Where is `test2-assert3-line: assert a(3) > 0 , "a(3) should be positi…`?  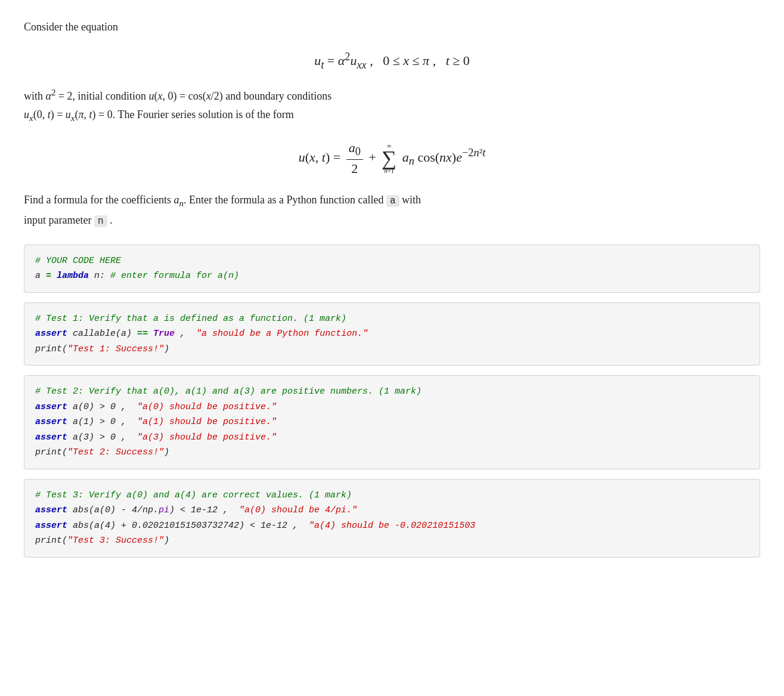 test2-assert3-line: assert a(3) > 0 , "a(3) should be positi… is located at coordinates (156, 438).